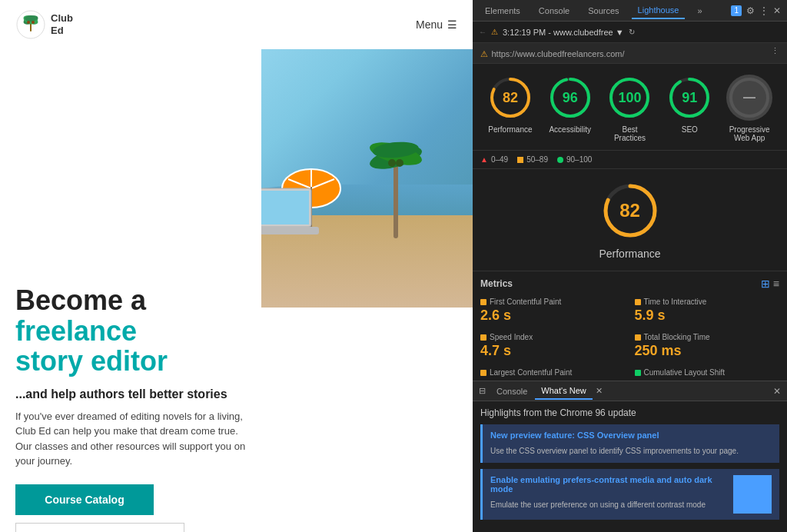  Describe the element at coordinates (689, 98) in the screenshot. I see `seo-circle: 91` at that location.